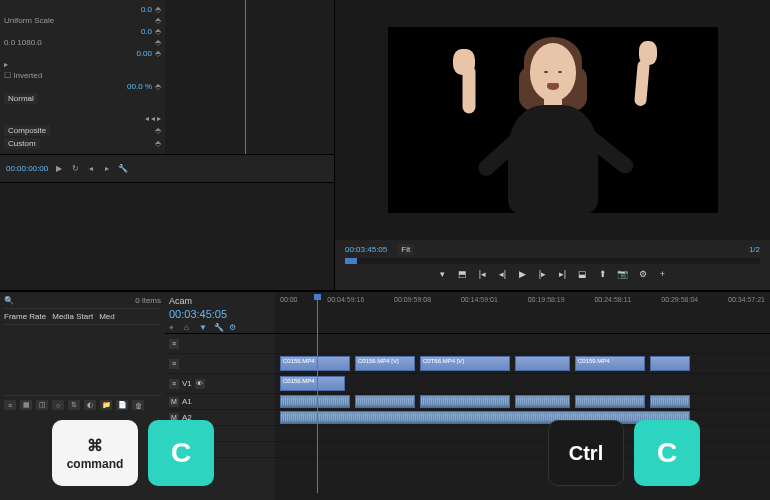  I want to click on effect-keyframe-area, so click(250, 77).